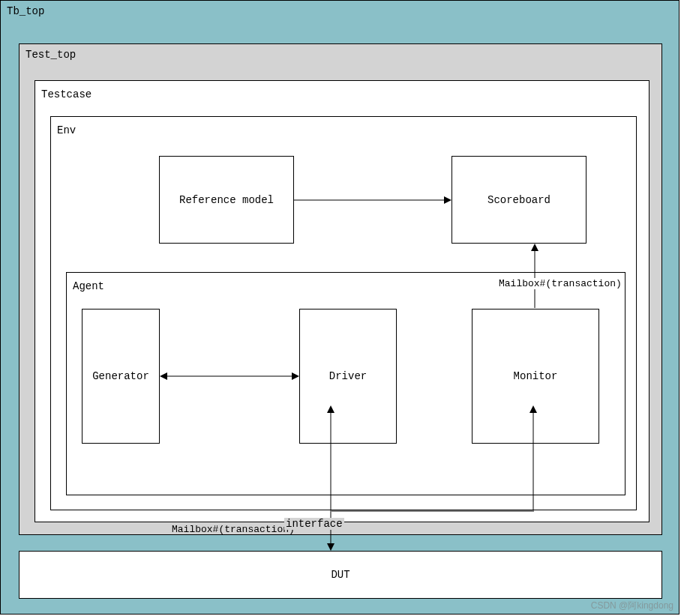 This screenshot has width=681, height=616. I want to click on monitor-text: Monitor, so click(536, 376).